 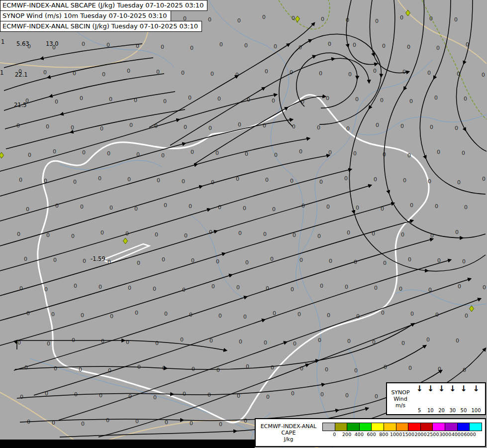 I want to click on cape-color-cells, so click(x=402, y=427).